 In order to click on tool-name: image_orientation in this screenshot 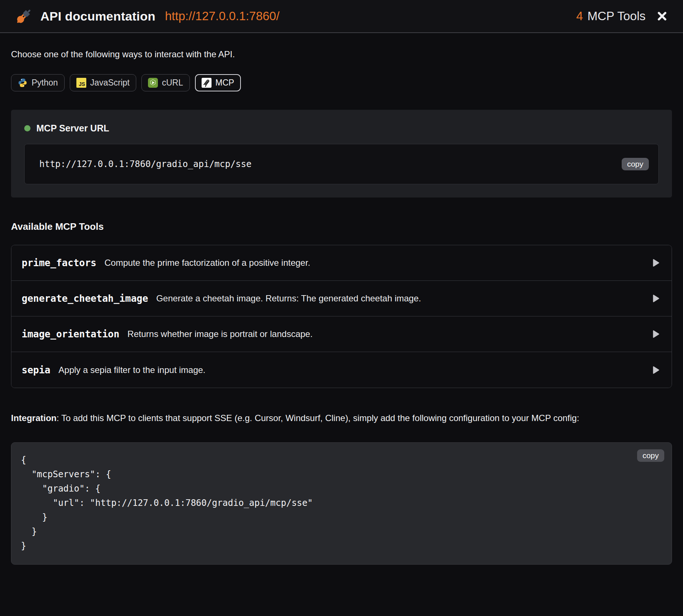, I will do `click(71, 334)`.